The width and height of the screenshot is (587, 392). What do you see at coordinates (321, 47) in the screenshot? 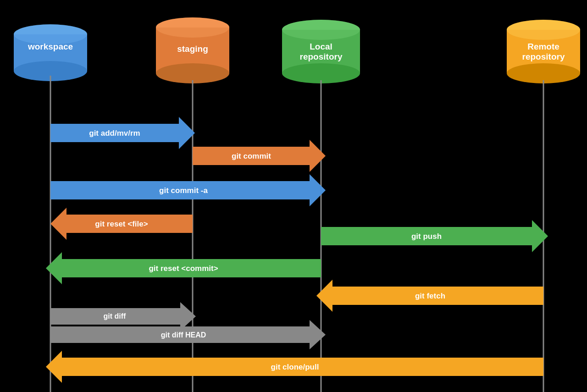
I see `svg-text: Local` at bounding box center [321, 47].